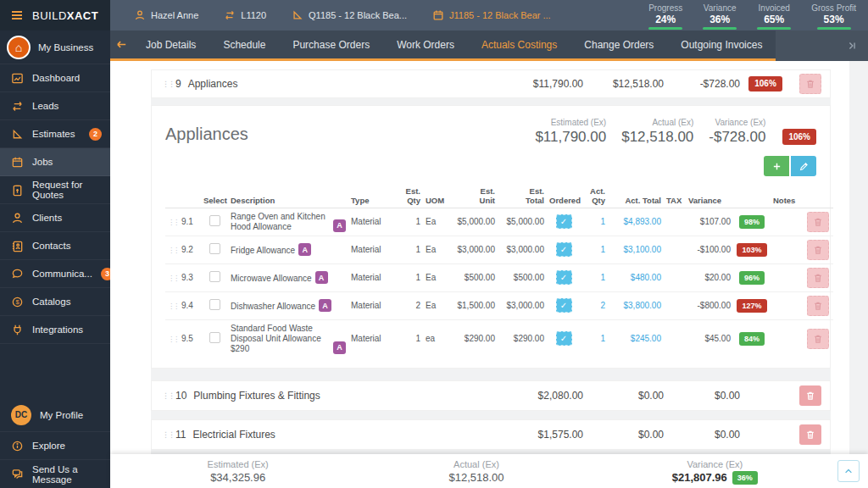 The width and height of the screenshot is (868, 488). What do you see at coordinates (491, 396) in the screenshot?
I see `category-row: ⋮⋮ 10 Plumbing Fixtures & Fittings $2,08…` at bounding box center [491, 396].